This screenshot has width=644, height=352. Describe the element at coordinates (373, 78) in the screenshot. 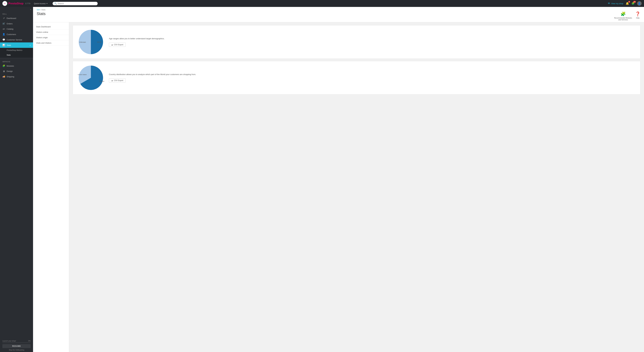

I see `country-chart-info: Country distribution allows you to analy…` at that location.